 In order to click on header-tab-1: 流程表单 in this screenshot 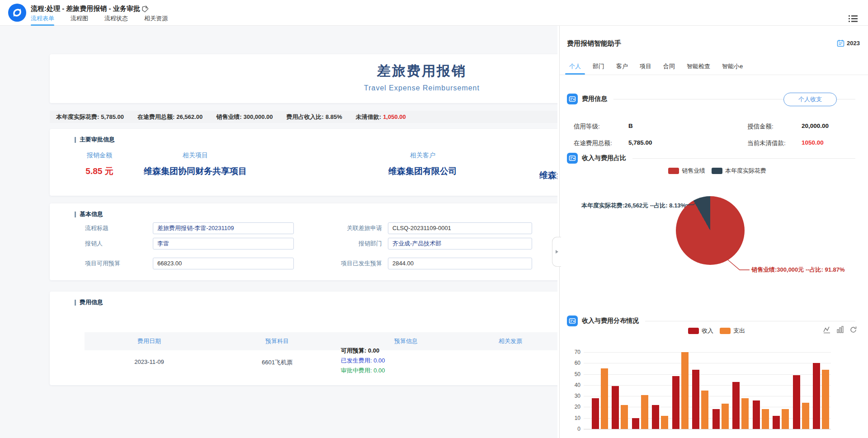, I will do `click(42, 20)`.